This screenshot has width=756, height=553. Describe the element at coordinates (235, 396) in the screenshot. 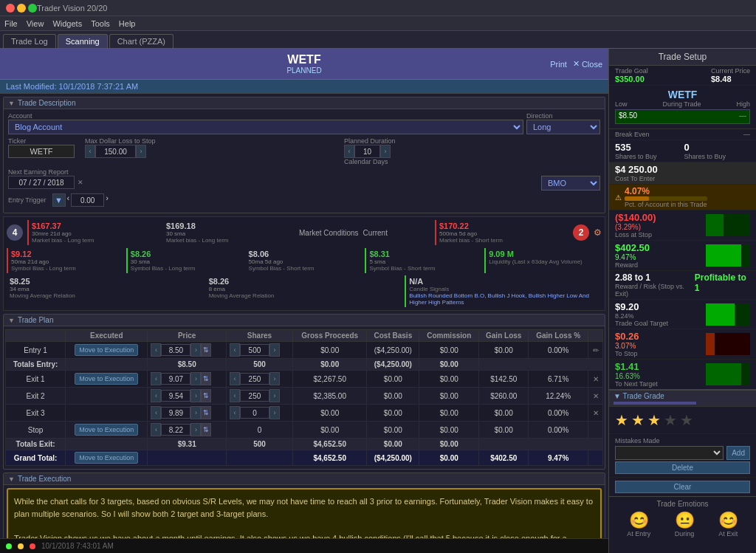

I see `exit-2-shares-dec: ‹` at that location.